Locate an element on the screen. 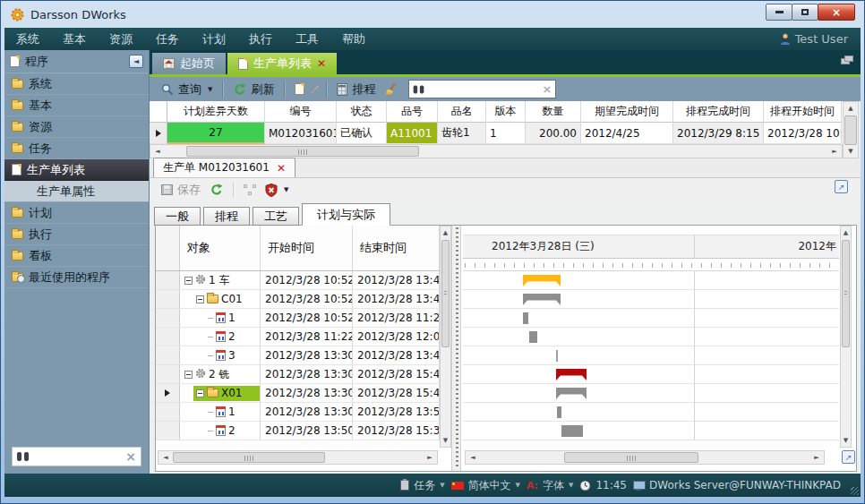 This screenshot has width=865, height=504. routing-button is located at coordinates (250, 190).